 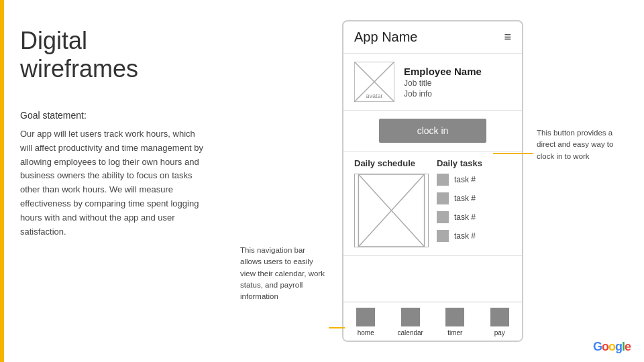 What do you see at coordinates (433, 204) in the screenshot?
I see `schedule-tasks-section: Daily schedule Daily tasks task # task #` at bounding box center [433, 204].